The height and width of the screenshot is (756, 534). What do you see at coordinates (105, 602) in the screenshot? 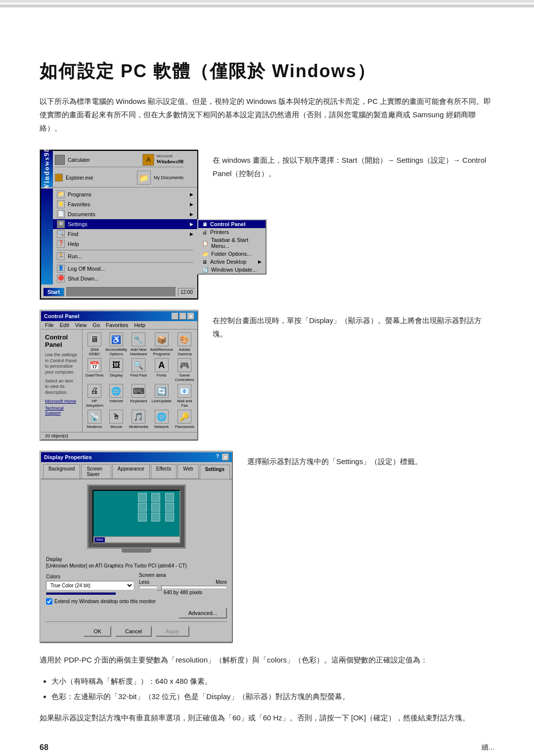
I see `extend-desktop-label: Extend my Windows desktop onto this moni…` at bounding box center [105, 602].